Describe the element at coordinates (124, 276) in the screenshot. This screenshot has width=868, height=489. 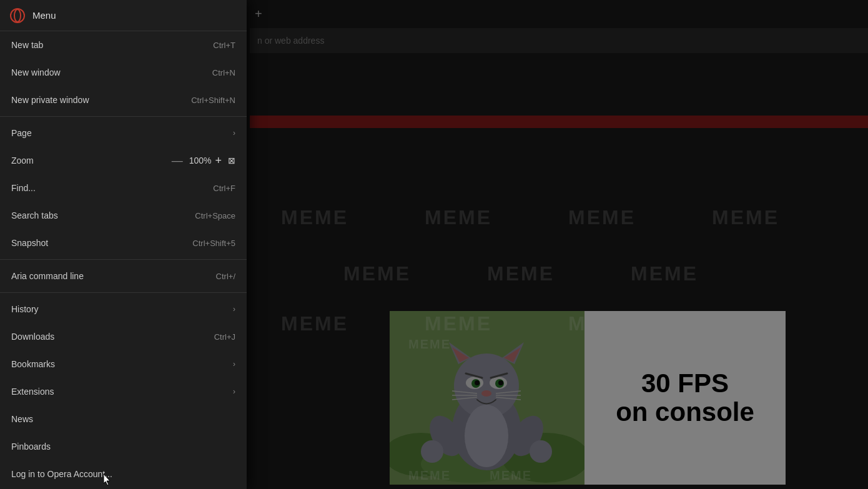
I see `menu-item-aria-command: Aria command line Ctrl+/` at that location.